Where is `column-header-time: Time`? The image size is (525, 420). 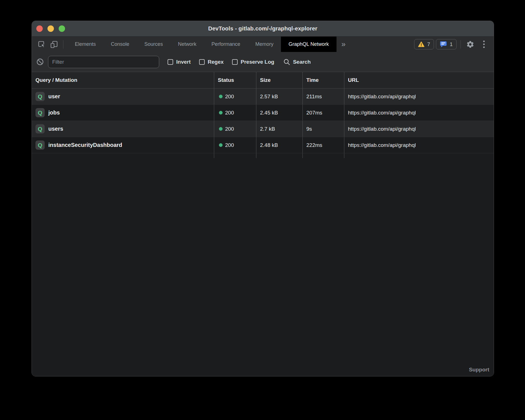 column-header-time: Time is located at coordinates (323, 80).